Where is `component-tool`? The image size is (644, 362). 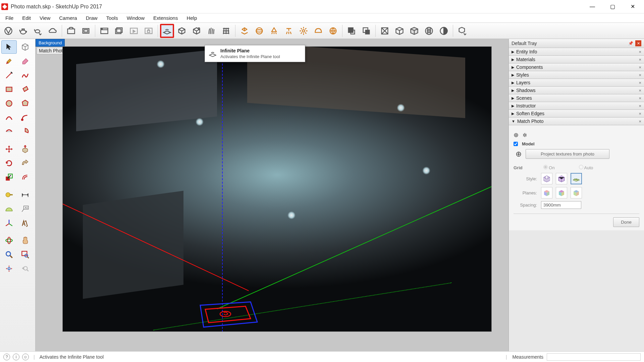 component-tool is located at coordinates (25, 47).